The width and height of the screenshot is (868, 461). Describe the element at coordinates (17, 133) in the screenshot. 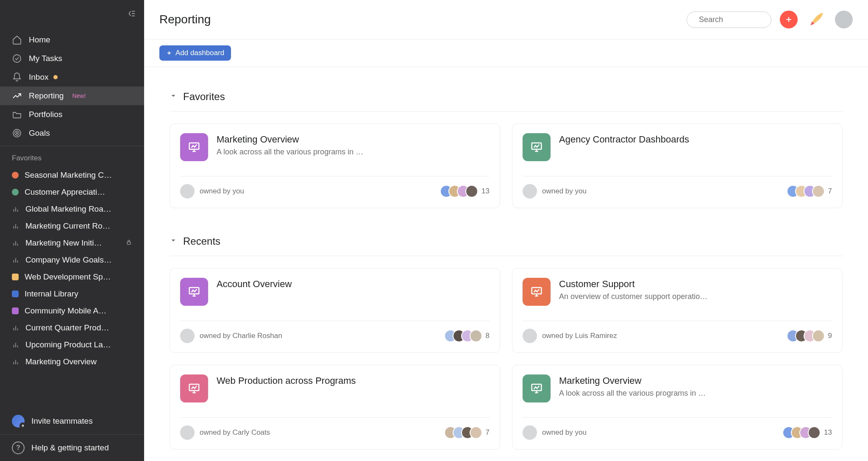

I see `target-icon` at that location.